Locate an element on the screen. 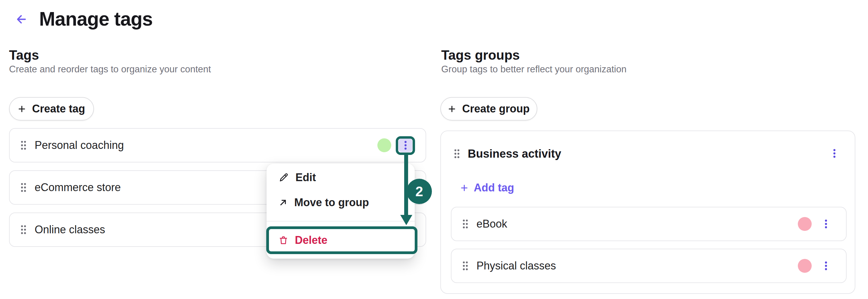 Image resolution: width=868 pixels, height=299 pixels. menu-item-delete: Delete is located at coordinates (341, 240).